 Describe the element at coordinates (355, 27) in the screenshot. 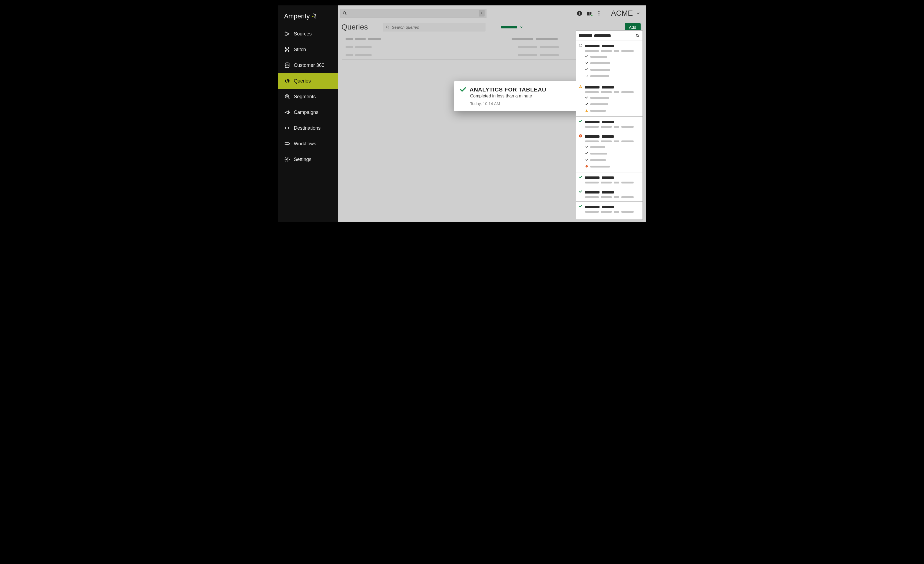

I see `page-title: Queries` at that location.